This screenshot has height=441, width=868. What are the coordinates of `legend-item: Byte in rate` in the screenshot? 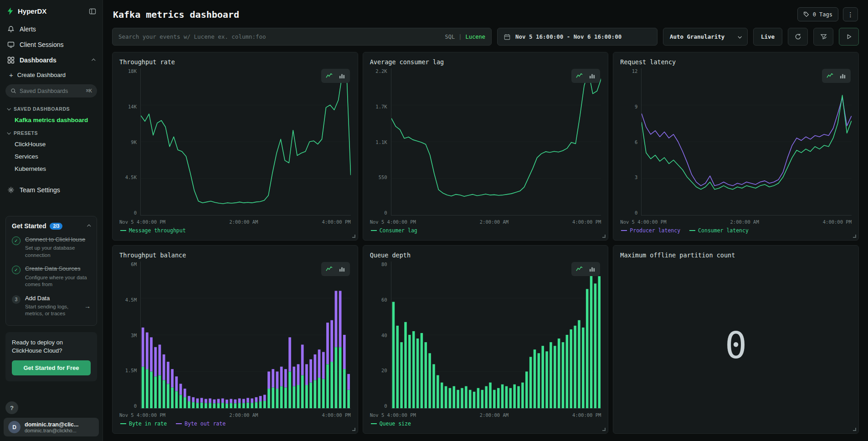 It's located at (144, 424).